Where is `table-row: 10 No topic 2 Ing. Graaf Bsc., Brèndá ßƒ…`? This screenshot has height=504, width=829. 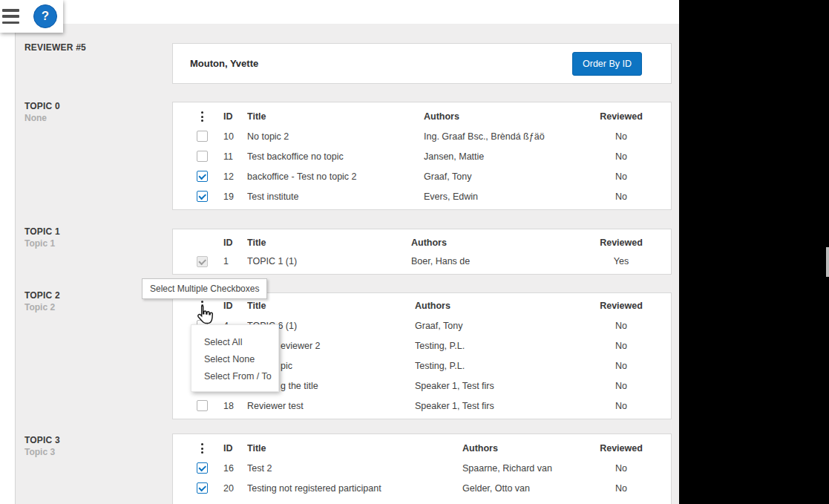 table-row: 10 No topic 2 Ing. Graaf Bsc., Brèndá ßƒ… is located at coordinates (422, 137).